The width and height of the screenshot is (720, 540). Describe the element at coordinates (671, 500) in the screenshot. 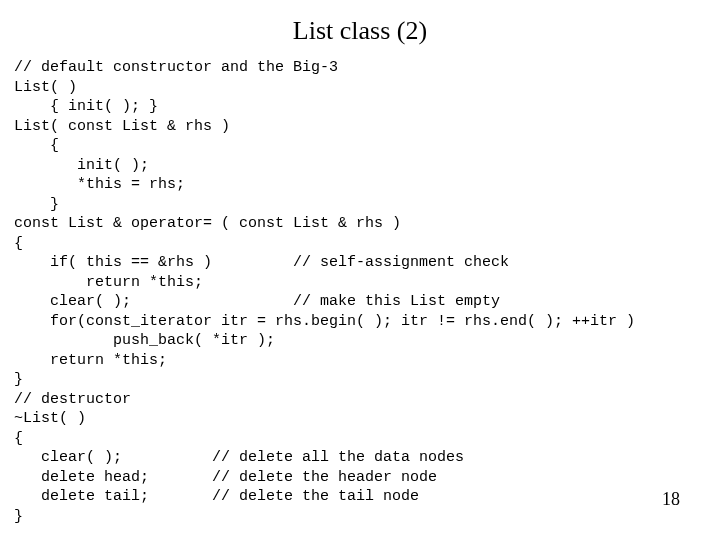

I see `page-number: 18` at that location.